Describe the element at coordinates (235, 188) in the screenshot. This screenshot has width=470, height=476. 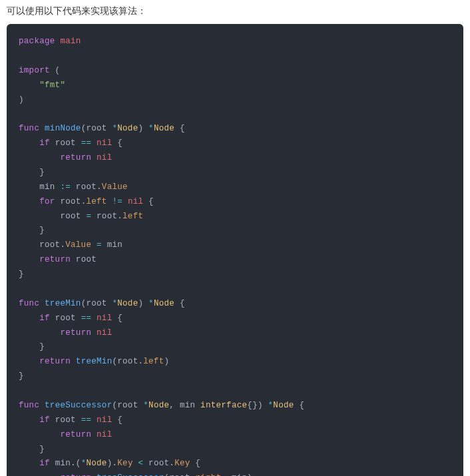
I see `code-line: min := root.Value` at that location.